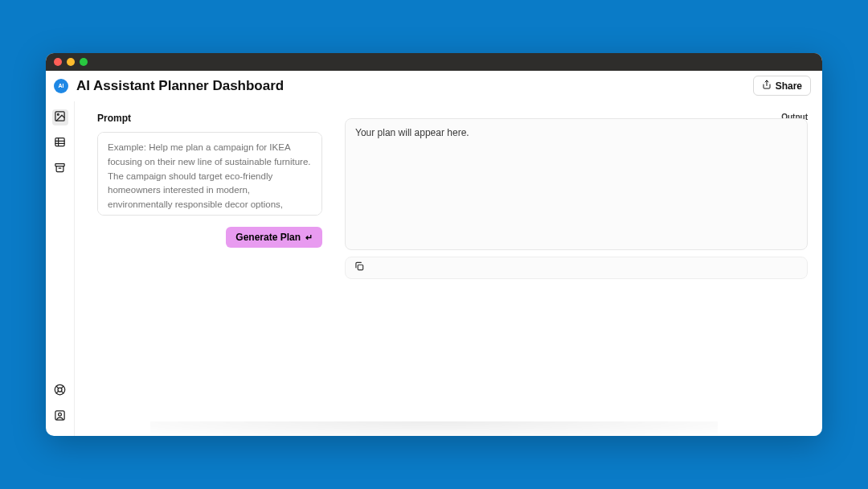 Image resolution: width=868 pixels, height=489 pixels. I want to click on generate-plan-button: Generate Plan ↵, so click(274, 237).